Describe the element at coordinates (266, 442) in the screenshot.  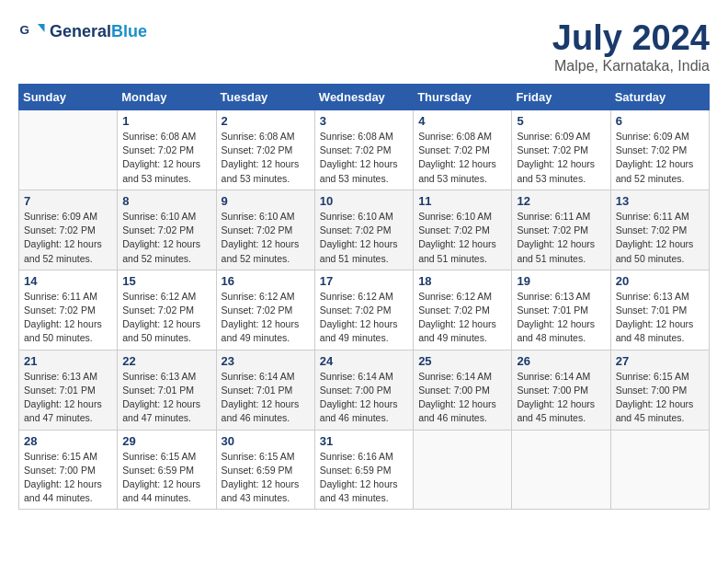
I see `day-number: 30` at that location.